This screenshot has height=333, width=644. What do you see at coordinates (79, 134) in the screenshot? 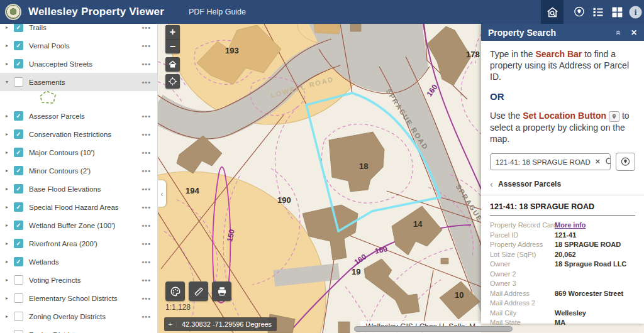
I see `layer-row-conservation-restrictions: ▸ ✓ Conservation Restrictions •••` at bounding box center [79, 134].